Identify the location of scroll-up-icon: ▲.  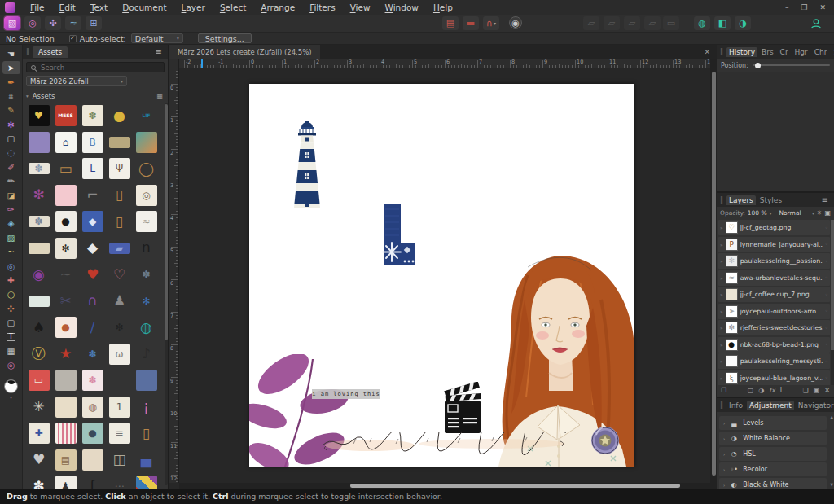
(832, 417).